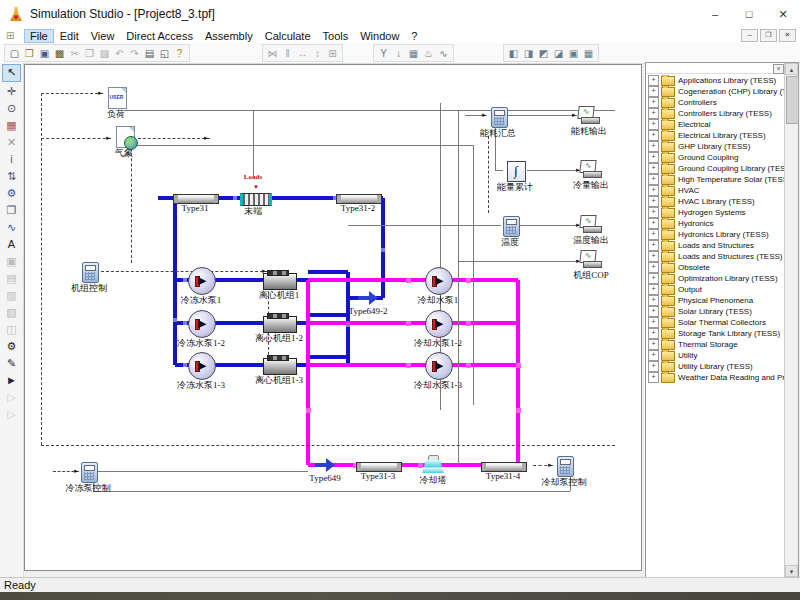 This screenshot has height=600, width=800. Describe the element at coordinates (195, 198) in the screenshot. I see `component-pipe-type31: Type31` at that location.